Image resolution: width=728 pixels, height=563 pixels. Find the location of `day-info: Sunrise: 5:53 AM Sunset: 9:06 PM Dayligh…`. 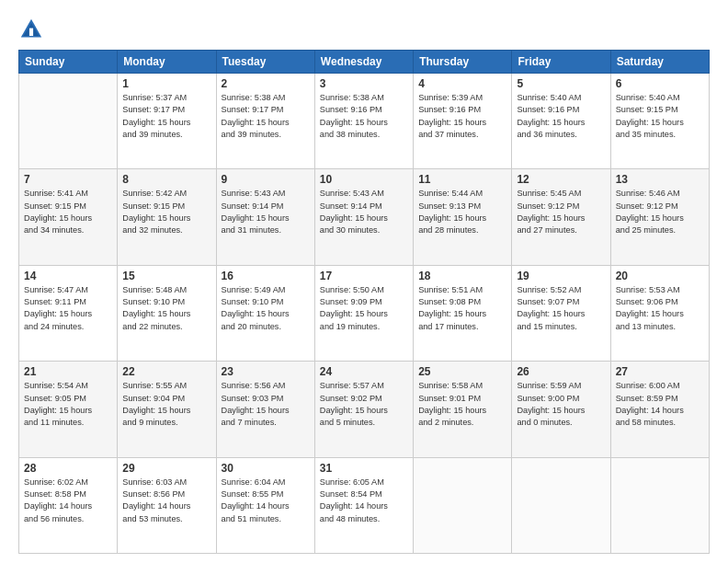

day-info: Sunrise: 5:53 AM Sunset: 9:06 PM Dayligh… is located at coordinates (660, 309).